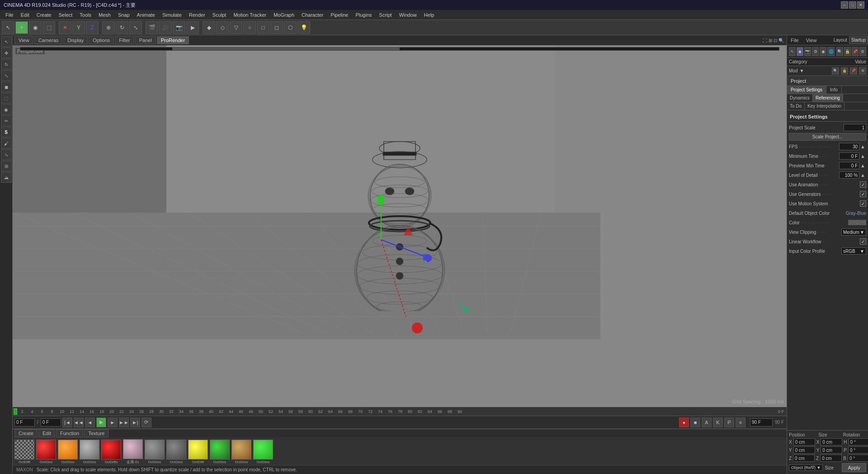 This screenshot has height=474, width=868. What do you see at coordinates (146, 15) in the screenshot?
I see `menu-animate: Animate` at bounding box center [146, 15].